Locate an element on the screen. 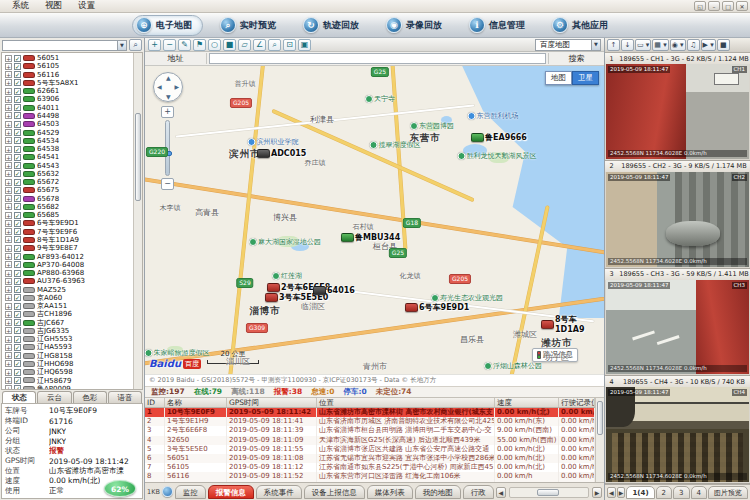 This screenshot has width=750, height=500. vehicle-tree-item: +✓65632 is located at coordinates (68, 174).